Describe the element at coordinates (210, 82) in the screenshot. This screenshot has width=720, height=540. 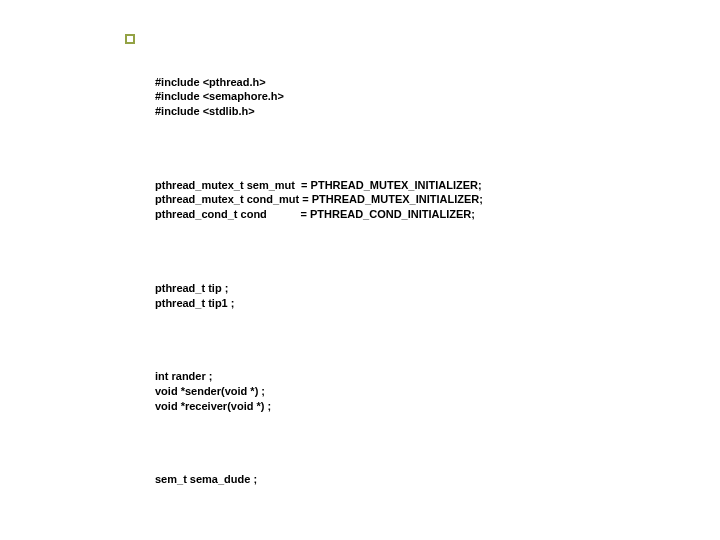
I see `code-line: #include <pthread.h>` at that location.